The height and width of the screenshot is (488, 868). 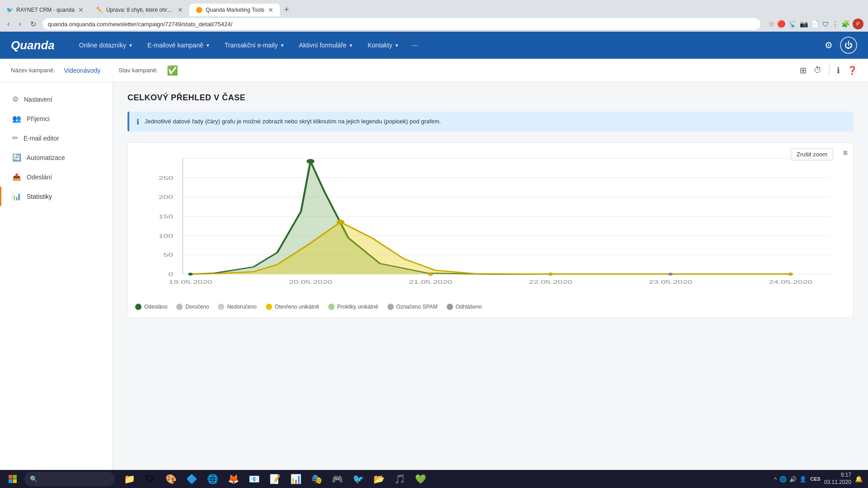 I want to click on chevron-up-icon: ^, so click(x=775, y=479).